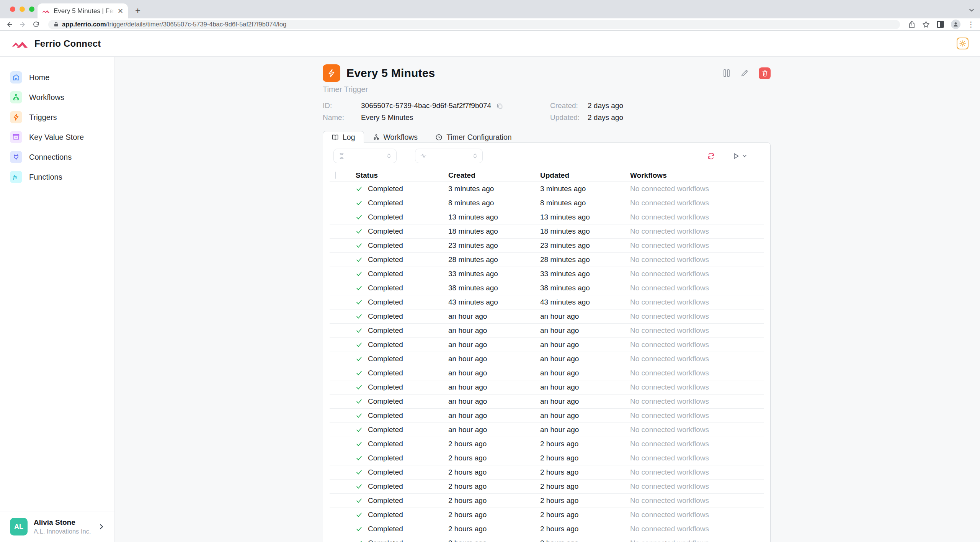  Describe the element at coordinates (57, 157) in the screenshot. I see `sidebar-item-connections: Connections` at that location.